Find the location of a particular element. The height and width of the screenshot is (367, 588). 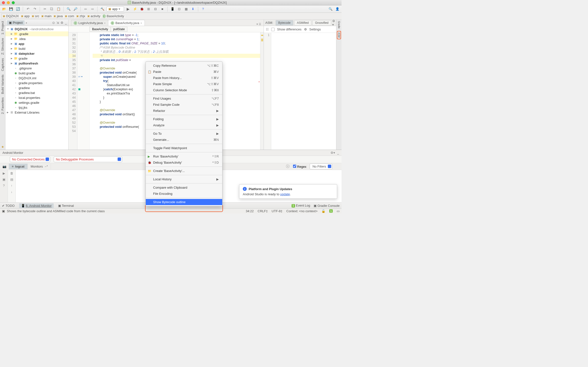

menu-item: Refactor▶ is located at coordinates (184, 111).